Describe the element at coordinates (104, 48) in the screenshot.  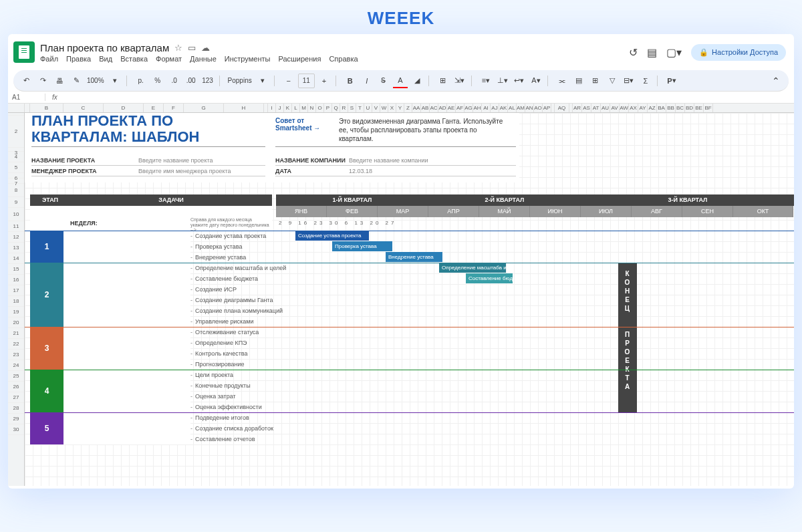
I see `doc-title: План проекта по кварталам` at that location.